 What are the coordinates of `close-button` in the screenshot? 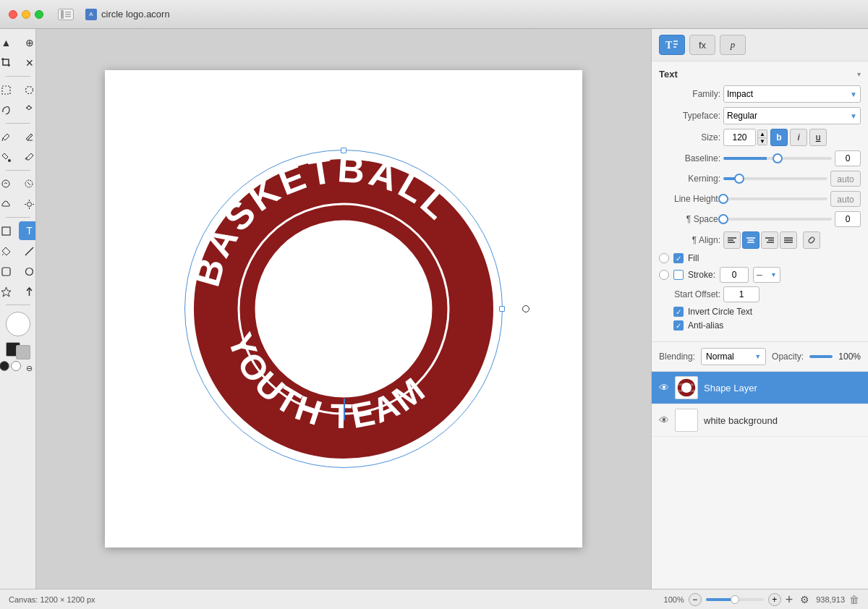 It's located at (13, 14).